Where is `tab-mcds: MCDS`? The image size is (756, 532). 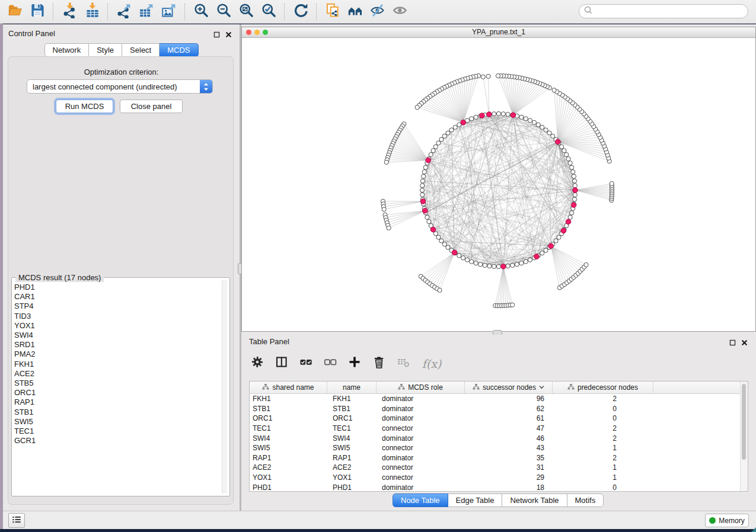
tab-mcds: MCDS is located at coordinates (179, 50).